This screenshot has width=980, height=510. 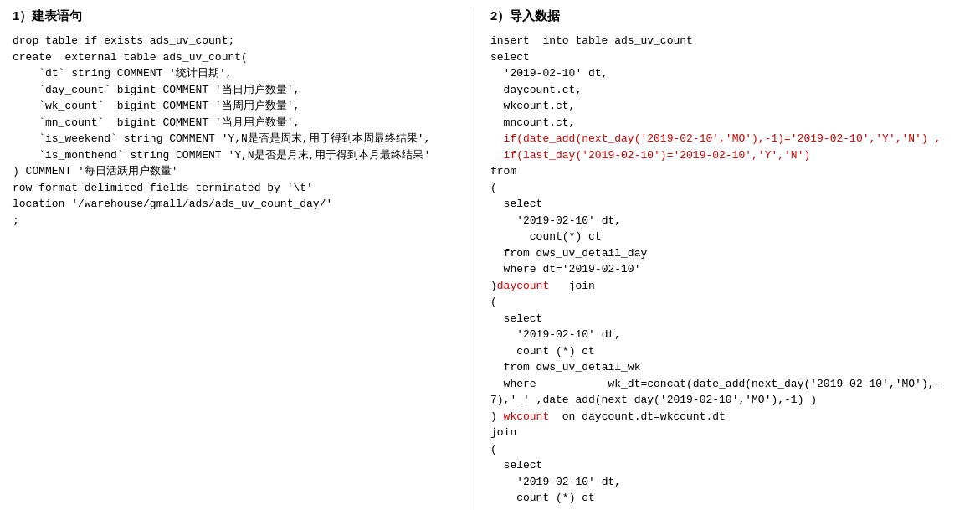 I want to click on code-line: from dws_uv_detail_day, so click(x=729, y=254).